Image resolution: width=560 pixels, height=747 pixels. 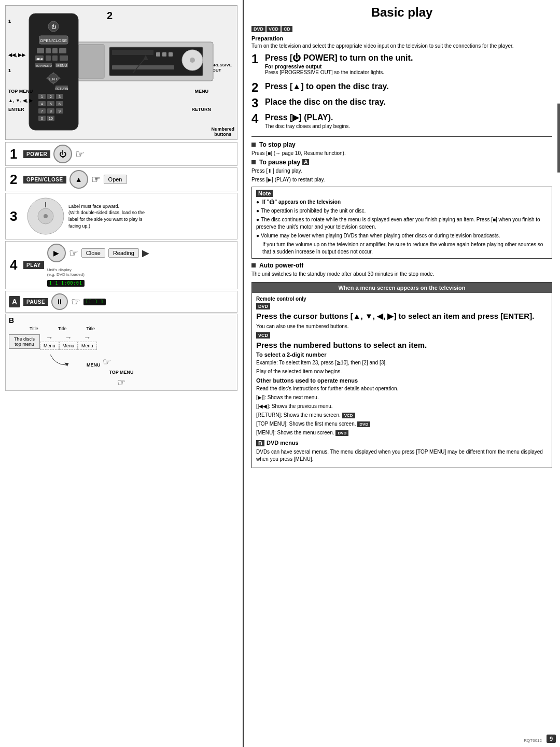 I want to click on note-item-4: If you turn the volume up on the televis…, so click(x=402, y=248).